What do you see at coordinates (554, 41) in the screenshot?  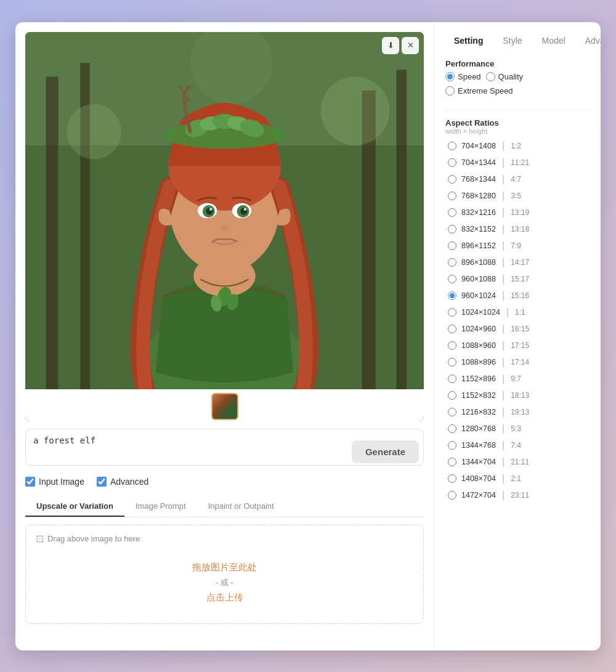 I see `right-tab-model: Model` at bounding box center [554, 41].